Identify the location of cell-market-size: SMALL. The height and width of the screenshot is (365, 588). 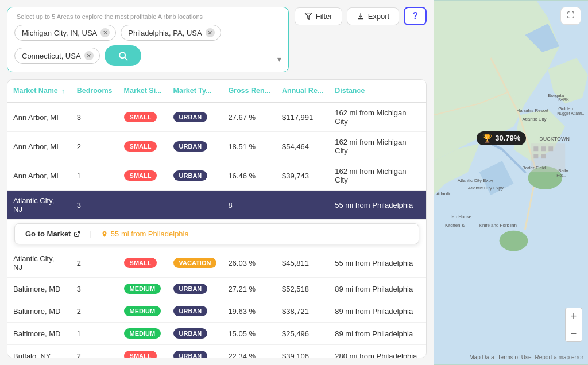
(143, 147).